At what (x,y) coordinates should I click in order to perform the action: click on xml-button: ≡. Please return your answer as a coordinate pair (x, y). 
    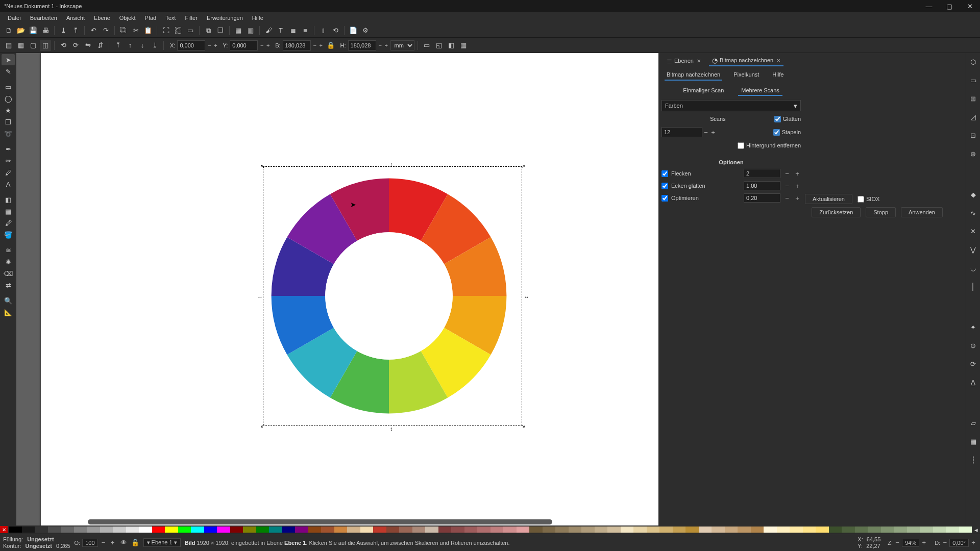
    Looking at the image, I should click on (305, 31).